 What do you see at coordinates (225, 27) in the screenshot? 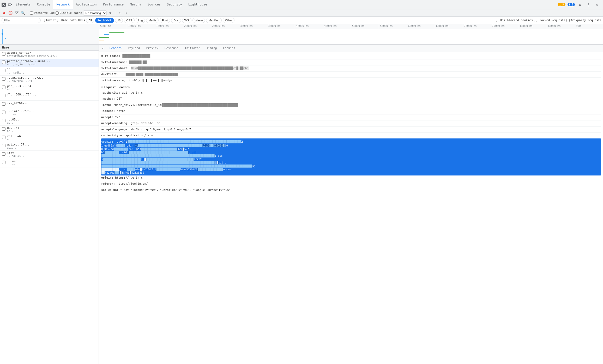
I see `tick-5: 25000 ms` at bounding box center [225, 27].